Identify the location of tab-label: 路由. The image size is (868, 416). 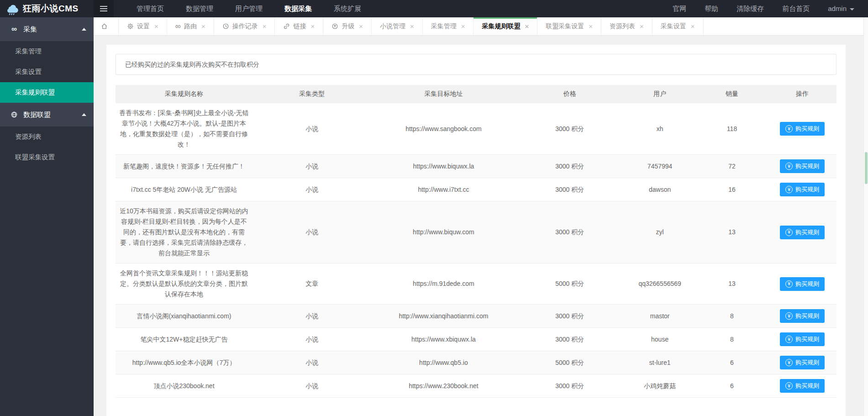
(190, 26).